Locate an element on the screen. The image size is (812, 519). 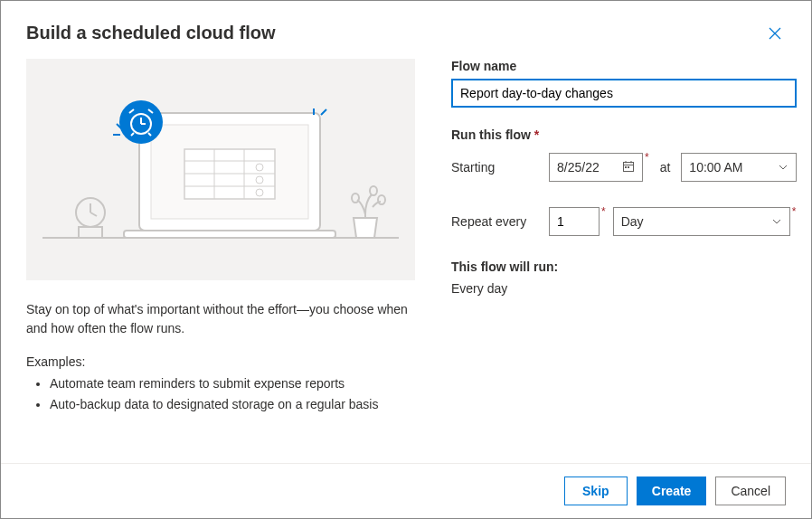
repeat-unit-value: Day is located at coordinates (633, 222).